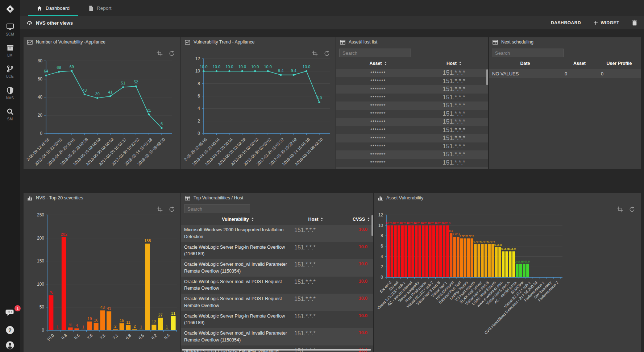  I want to click on vulnerability-search-input, so click(217, 209).